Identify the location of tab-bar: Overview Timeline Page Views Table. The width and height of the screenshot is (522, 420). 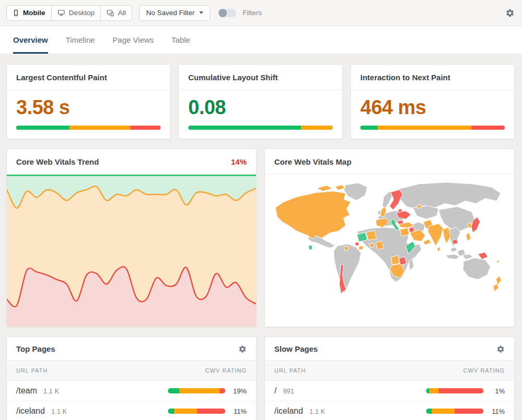
(261, 40).